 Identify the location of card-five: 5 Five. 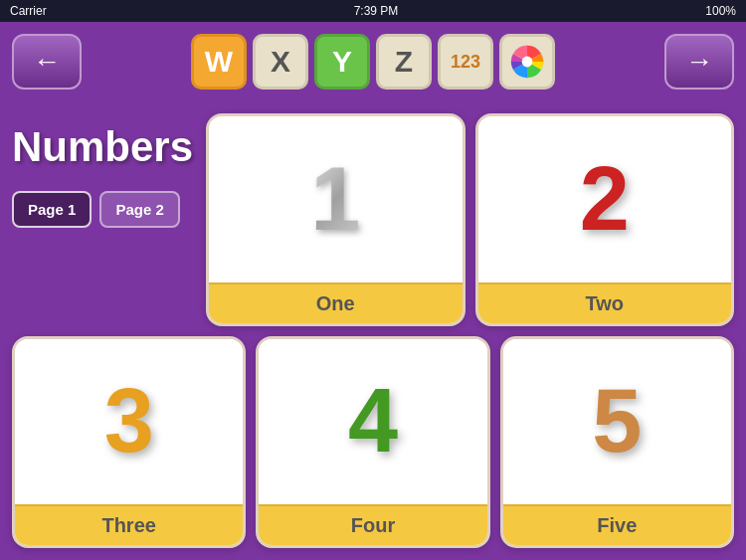
(617, 443).